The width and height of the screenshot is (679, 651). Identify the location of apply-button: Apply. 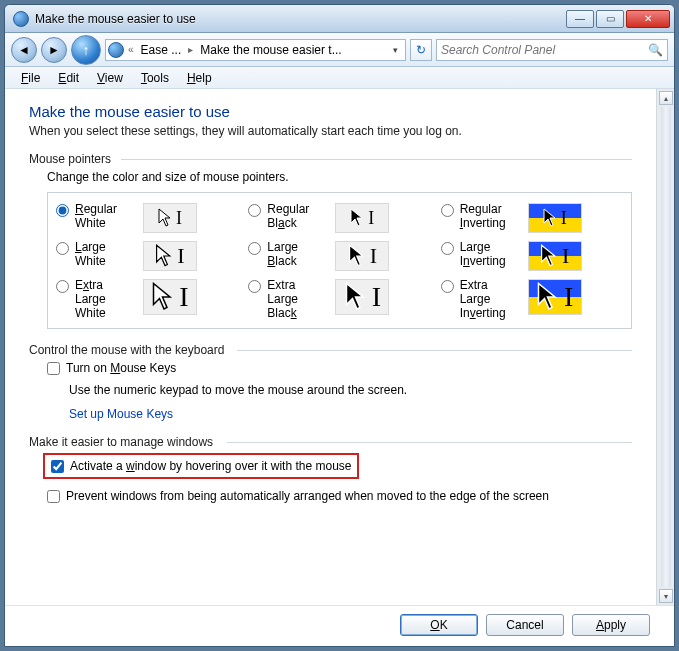
(611, 625).